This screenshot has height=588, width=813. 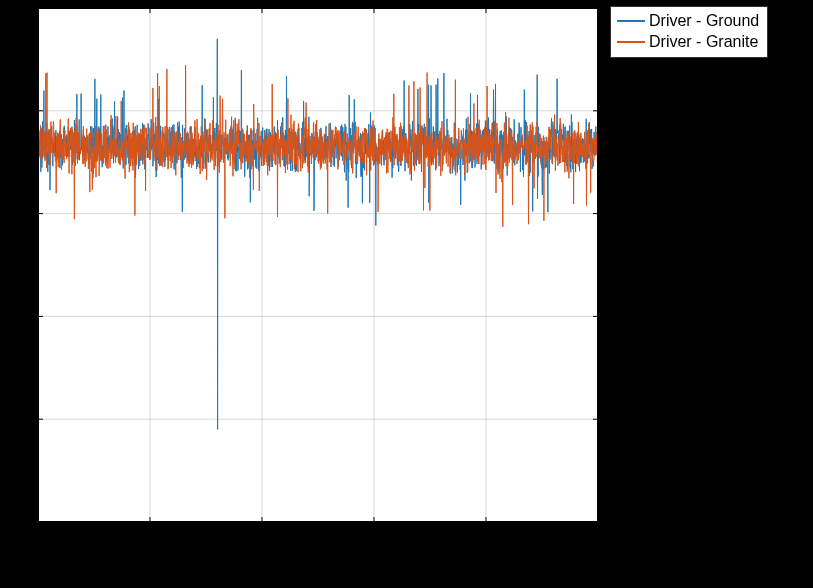 I want to click on legend-entry: Driver - Ground, so click(x=688, y=22).